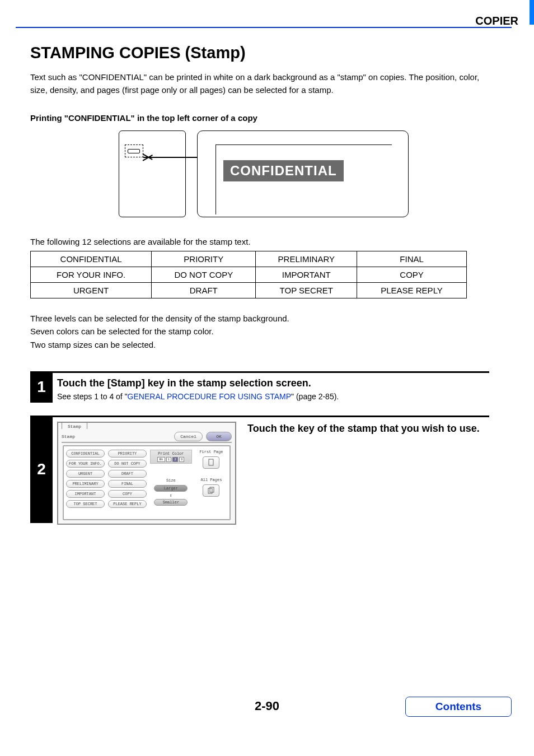  I want to click on larger-button: Larger, so click(171, 488).